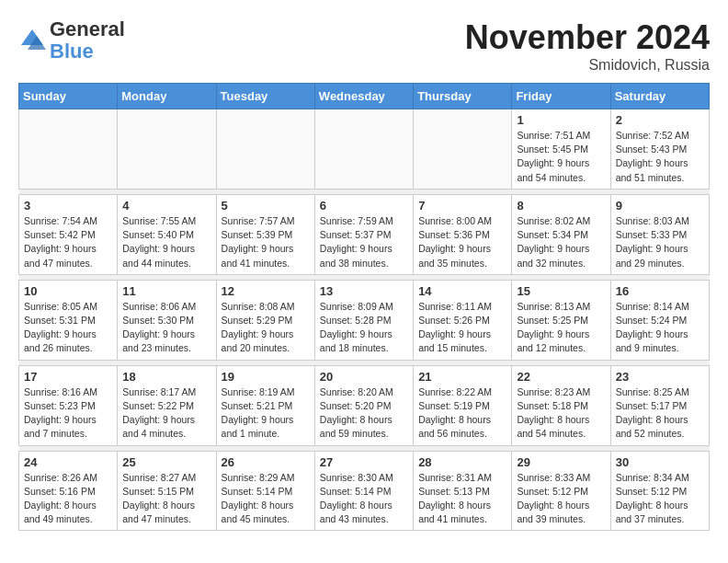  Describe the element at coordinates (167, 97) in the screenshot. I see `day-header-monday: Monday` at that location.